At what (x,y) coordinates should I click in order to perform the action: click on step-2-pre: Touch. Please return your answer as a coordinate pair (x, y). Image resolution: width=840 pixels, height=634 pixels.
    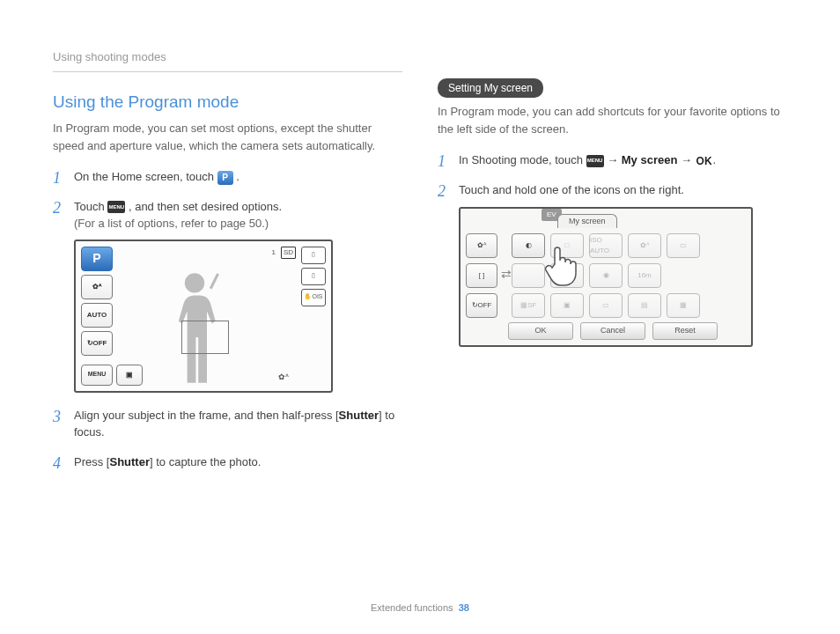
    Looking at the image, I should click on (91, 206).